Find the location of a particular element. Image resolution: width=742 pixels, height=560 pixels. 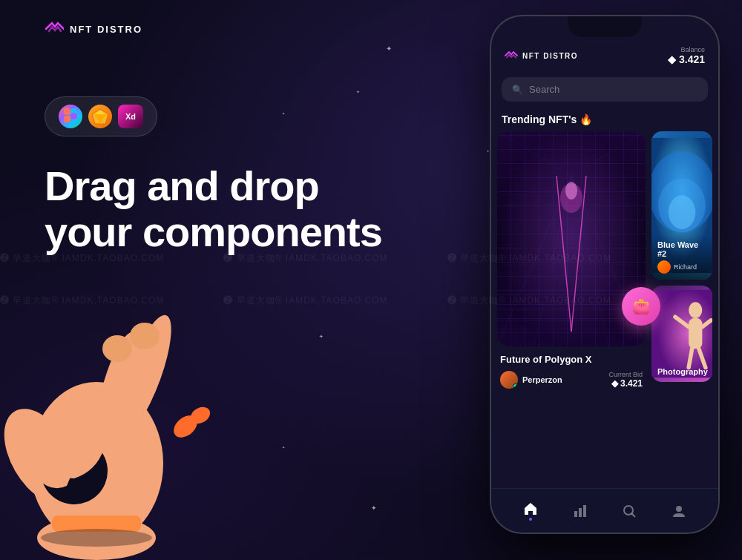

phone-logo-icon is located at coordinates (511, 56).